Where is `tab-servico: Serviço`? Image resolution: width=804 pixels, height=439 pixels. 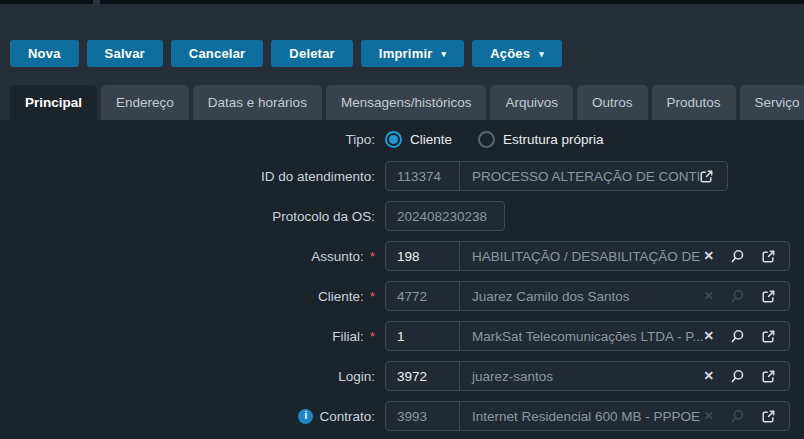
tab-servico: Serviço is located at coordinates (772, 102).